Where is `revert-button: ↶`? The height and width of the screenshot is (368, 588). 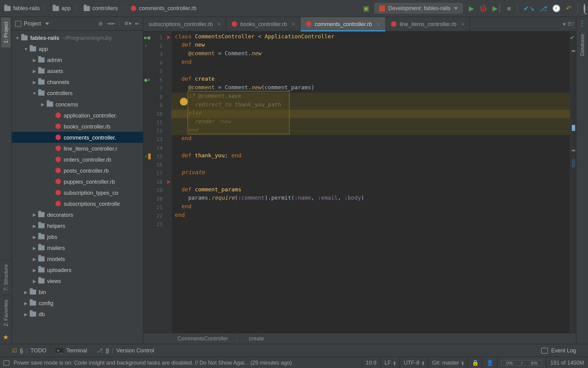
revert-button: ↶ is located at coordinates (569, 8).